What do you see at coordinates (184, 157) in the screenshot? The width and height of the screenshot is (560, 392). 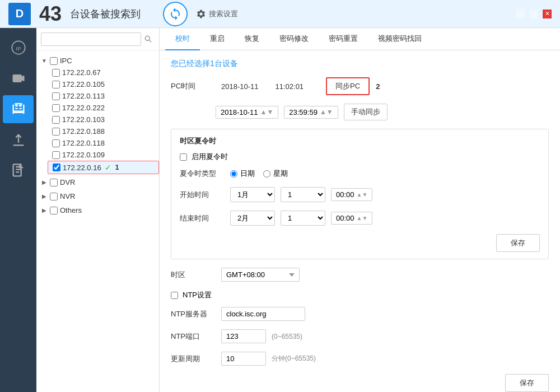 I see `dst-enable-checkbox` at bounding box center [184, 157].